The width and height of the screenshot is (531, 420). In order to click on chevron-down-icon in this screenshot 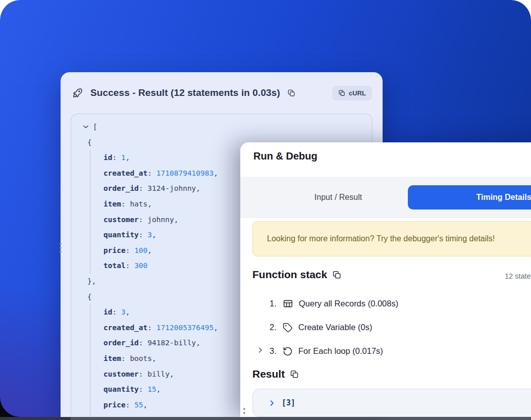, I will do `click(86, 127)`.